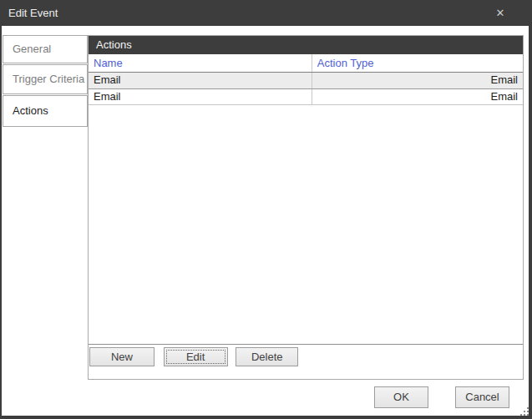 This screenshot has width=532, height=419. I want to click on ok-button: OK, so click(401, 397).